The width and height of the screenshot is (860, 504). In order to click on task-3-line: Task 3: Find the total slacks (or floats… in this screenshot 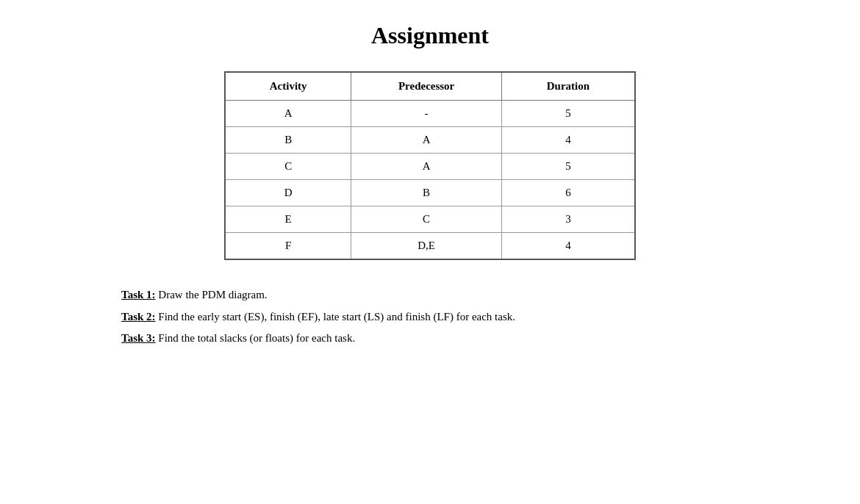, I will do `click(441, 339)`.